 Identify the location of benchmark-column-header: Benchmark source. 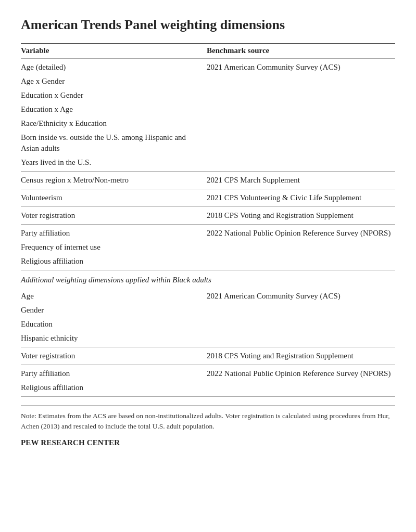
(298, 51).